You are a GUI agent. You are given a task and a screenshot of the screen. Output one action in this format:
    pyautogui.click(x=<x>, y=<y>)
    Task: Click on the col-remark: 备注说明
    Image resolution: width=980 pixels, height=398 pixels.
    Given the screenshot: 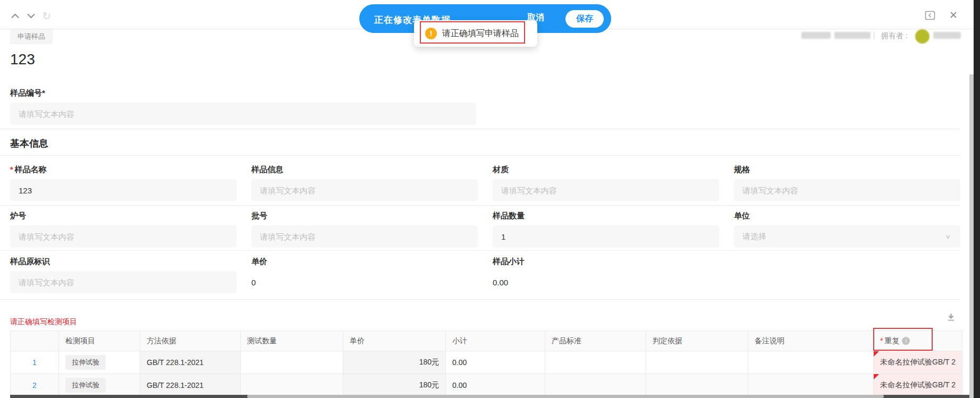 What is the action you would take?
    pyautogui.click(x=811, y=341)
    